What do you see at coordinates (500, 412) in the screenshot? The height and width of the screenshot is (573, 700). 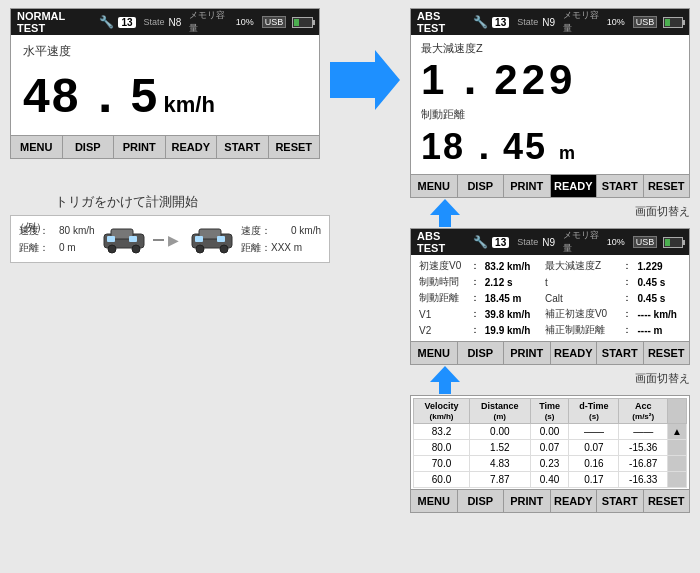 I see `table-col-header: Distance(m)` at bounding box center [500, 412].